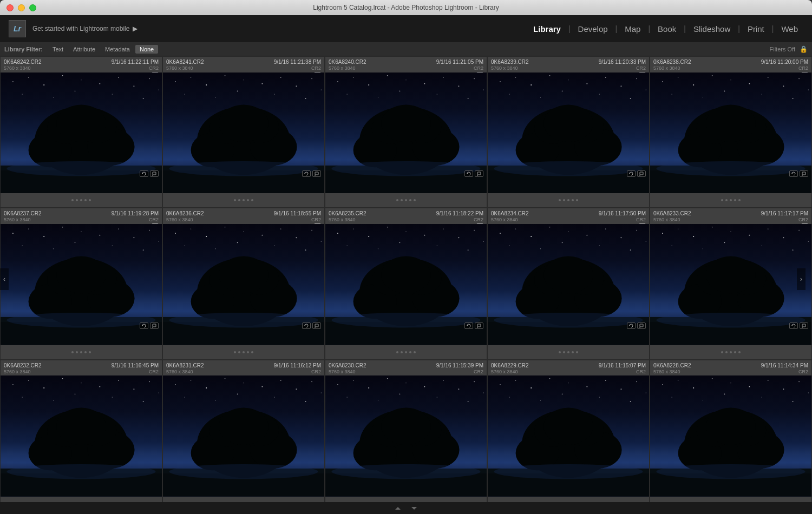  What do you see at coordinates (85, 29) in the screenshot?
I see `mobile-prompt: Get started with Lightroom mobile ▶` at bounding box center [85, 29].